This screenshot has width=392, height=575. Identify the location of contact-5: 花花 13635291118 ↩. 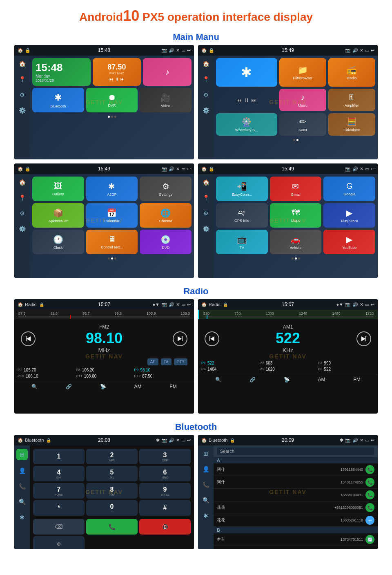
(296, 521).